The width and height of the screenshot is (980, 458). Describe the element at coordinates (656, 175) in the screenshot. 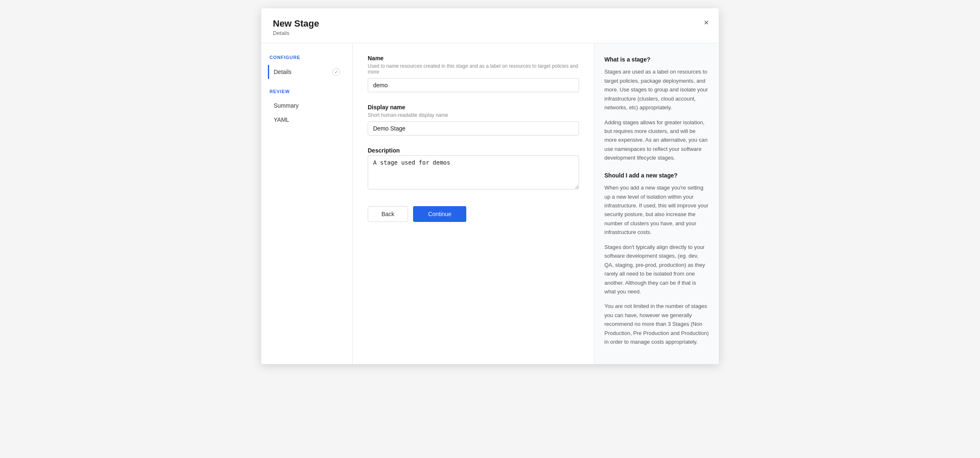

I see `help-section2-heading: Should I add a new stage?` at that location.